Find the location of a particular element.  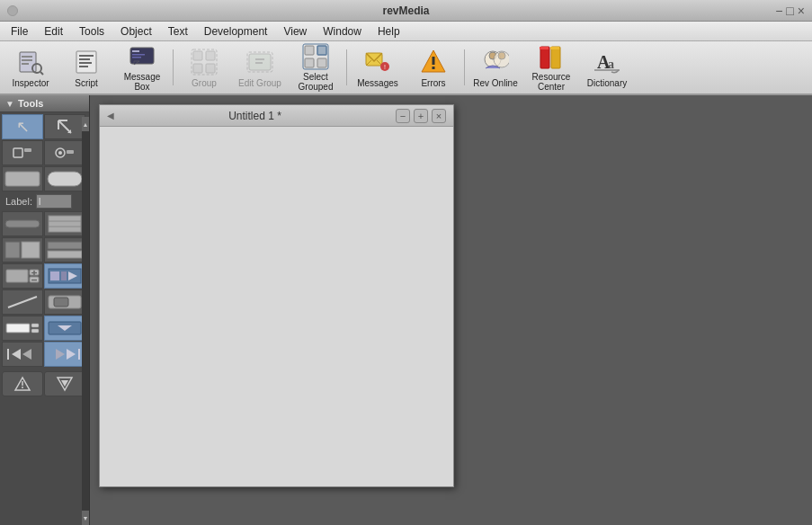

menu-file: File is located at coordinates (20, 31).